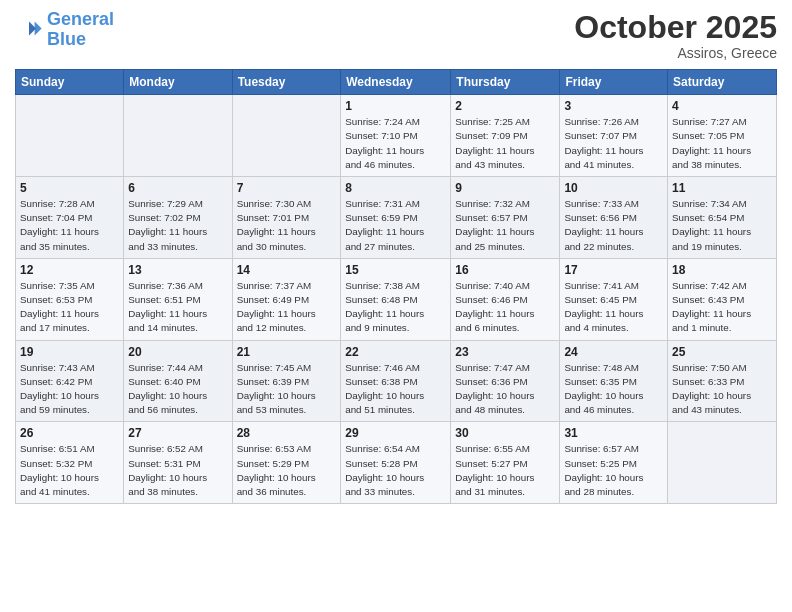 Image resolution: width=792 pixels, height=612 pixels. Describe the element at coordinates (722, 188) in the screenshot. I see `day-number: 11` at that location.